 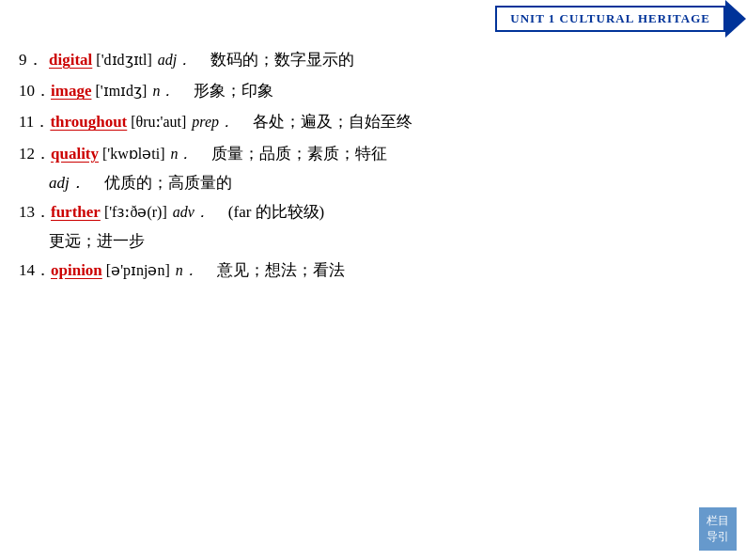 What do you see at coordinates (71, 90) in the screenshot?
I see `entry-10-word: image` at bounding box center [71, 90].